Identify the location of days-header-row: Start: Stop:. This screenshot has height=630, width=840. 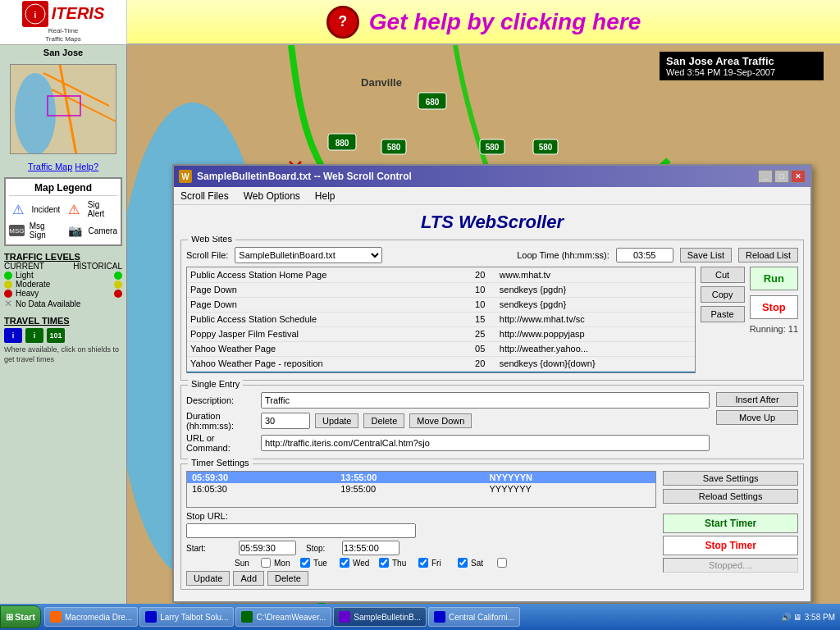
(422, 548).